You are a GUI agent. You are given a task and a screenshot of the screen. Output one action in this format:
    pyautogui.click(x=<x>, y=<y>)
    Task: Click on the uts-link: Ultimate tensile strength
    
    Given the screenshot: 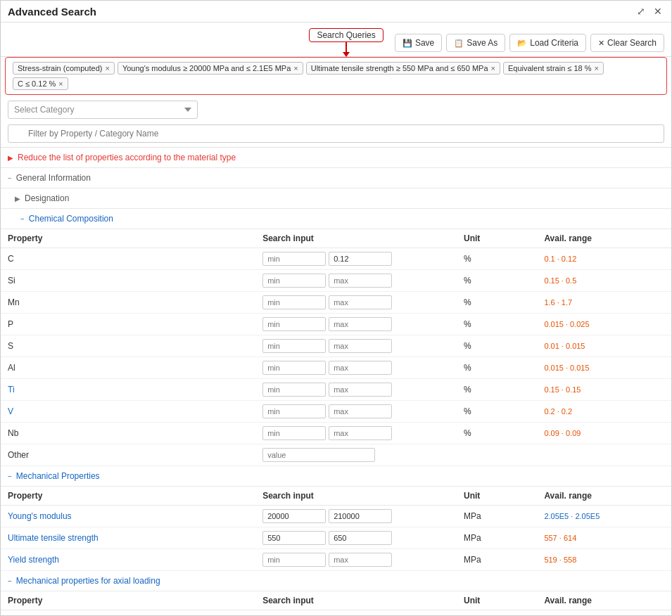 What is the action you would take?
    pyautogui.click(x=53, y=538)
    